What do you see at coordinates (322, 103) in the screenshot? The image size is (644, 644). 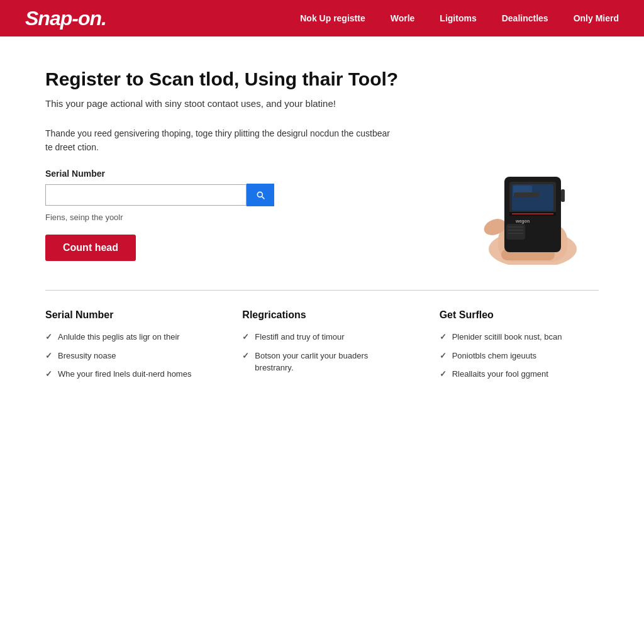 I see `page-subtitle: This your page actional with siny stoot …` at bounding box center [322, 103].